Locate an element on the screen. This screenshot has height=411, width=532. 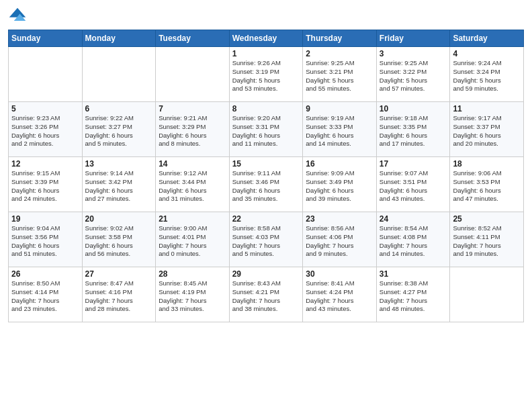
day-number: 25 is located at coordinates (486, 219).